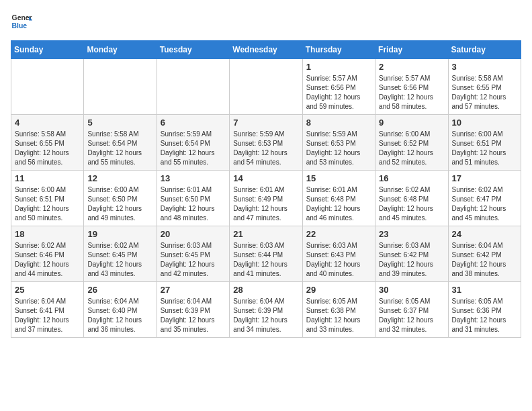  I want to click on week-row-5: 25Sunrise: 6:04 AMSunset: 6:41 PMDayligh…, so click(266, 310).